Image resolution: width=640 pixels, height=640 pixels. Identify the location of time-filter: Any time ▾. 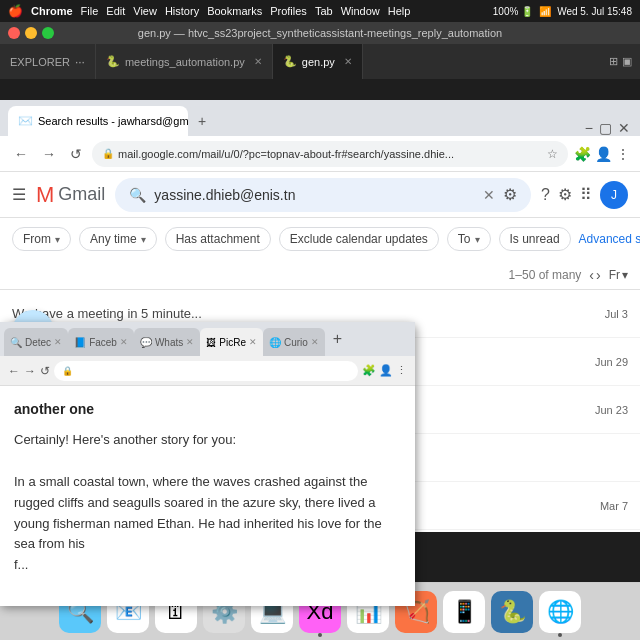
(118, 239).